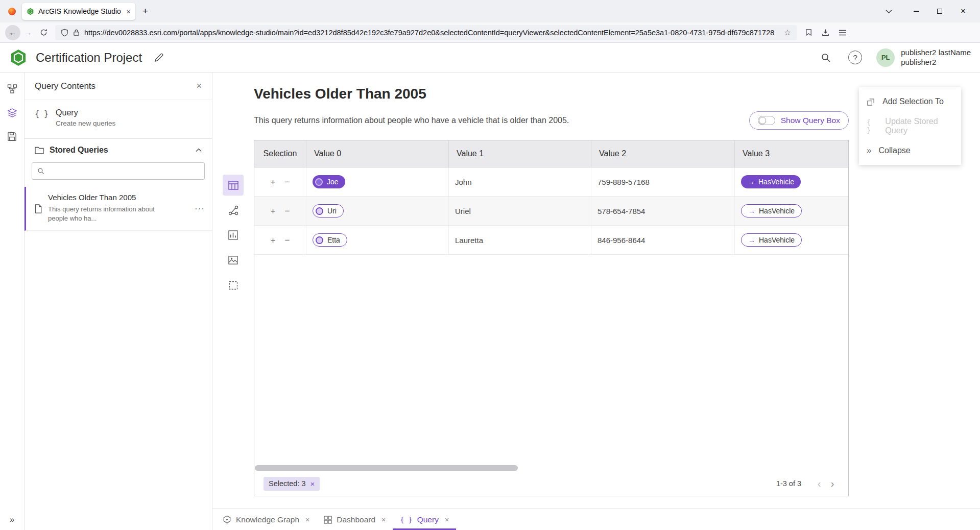 Image resolution: width=980 pixels, height=530 pixels. What do you see at coordinates (118, 86) in the screenshot?
I see `panel-header: Query Contents ×` at bounding box center [118, 86].